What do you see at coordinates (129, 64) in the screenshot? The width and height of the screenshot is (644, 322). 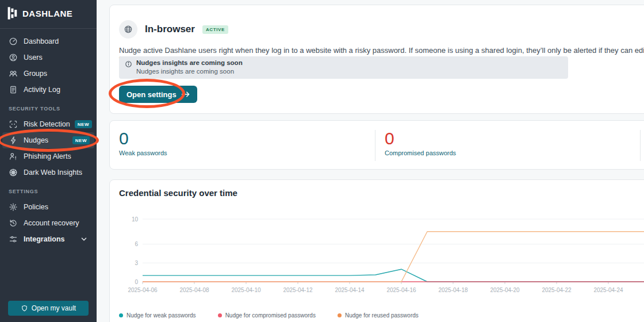 I see `info-icon` at bounding box center [129, 64].